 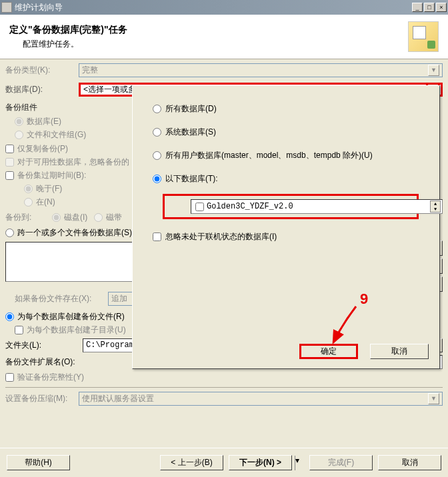 I want to click on verify-integrity-checkbox: 验证备份完整性(Y), so click(x=224, y=377).